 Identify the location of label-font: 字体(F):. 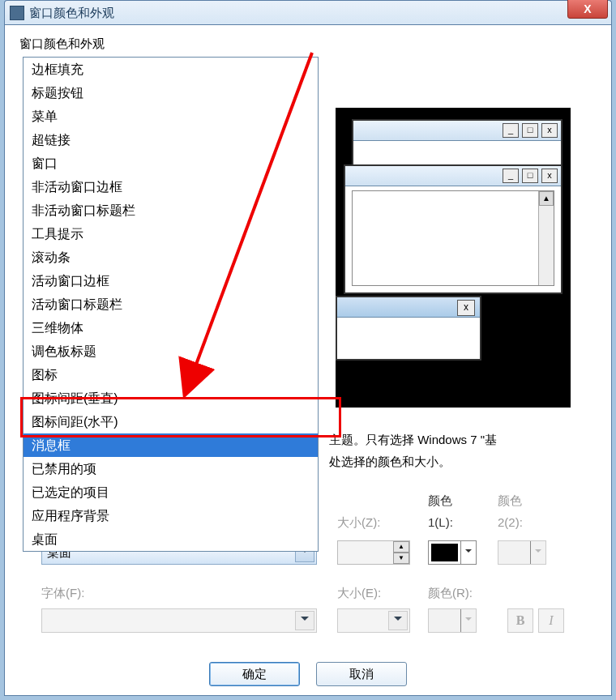
(63, 593).